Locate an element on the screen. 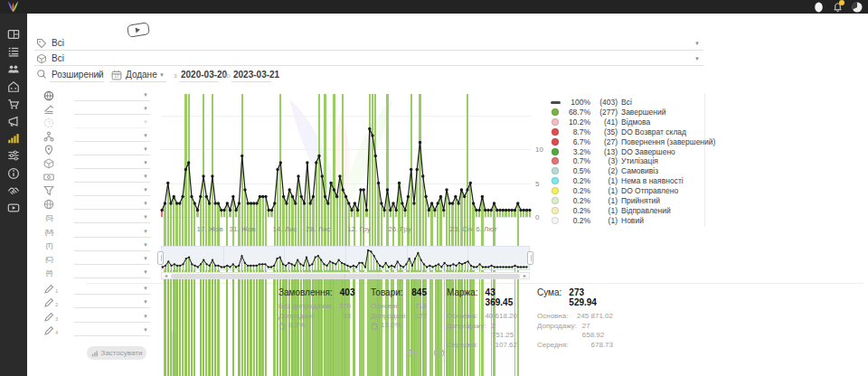 Image resolution: width=868 pixels, height=376 pixels. package-view-icon is located at coordinates (439, 352).